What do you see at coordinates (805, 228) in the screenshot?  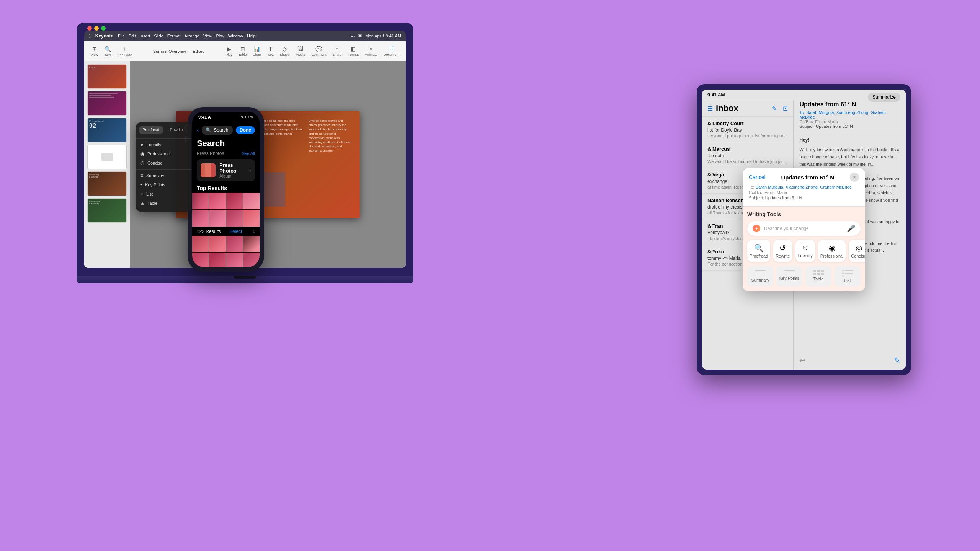 I see `iwt-input-placeholder: Describe your change` at bounding box center [805, 228].